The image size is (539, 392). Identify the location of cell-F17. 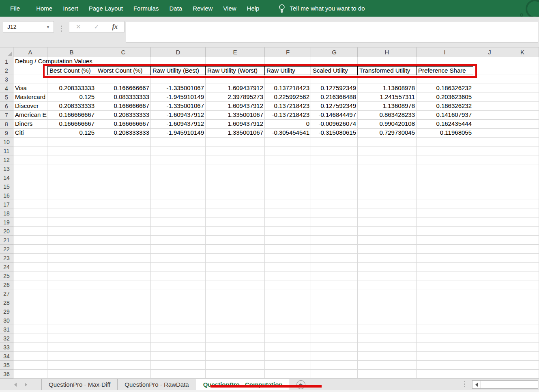
(288, 205).